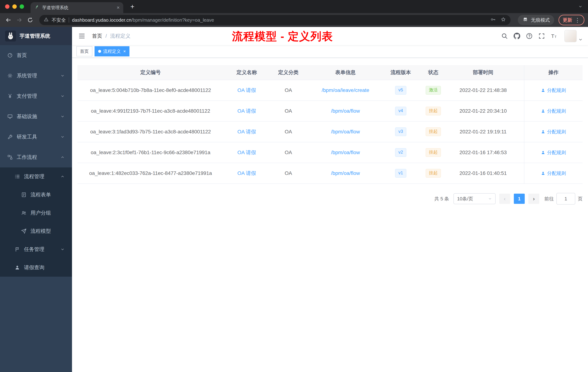  I want to click on prev-page-button: ‹, so click(505, 199).